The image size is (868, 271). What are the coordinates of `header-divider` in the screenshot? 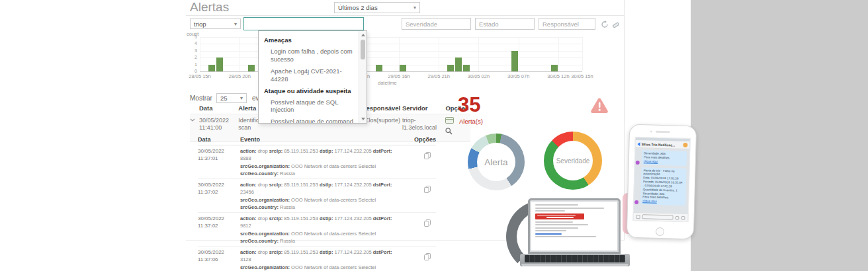 It's located at (405, 16).